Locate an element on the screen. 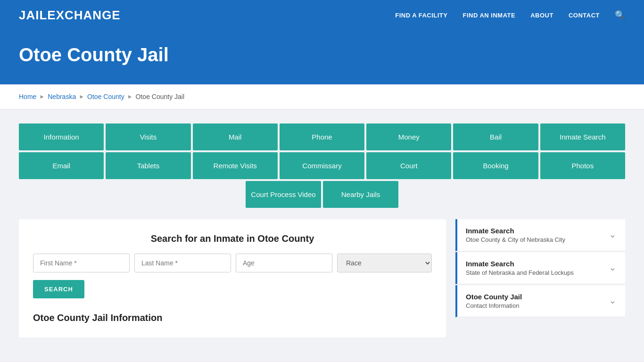 This screenshot has width=644, height=362. btn-court: Court is located at coordinates (409, 166).